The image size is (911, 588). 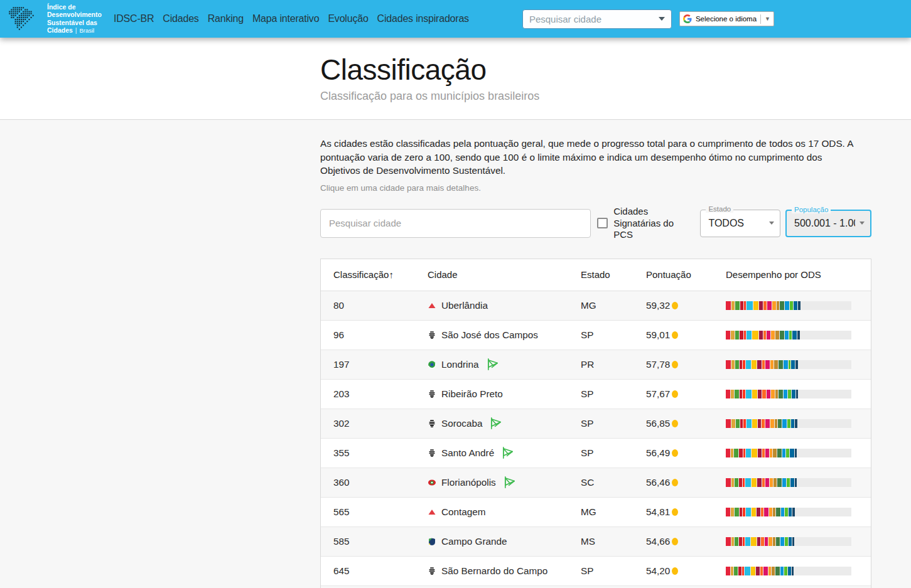 I want to click on city-search-input, so click(x=456, y=223).